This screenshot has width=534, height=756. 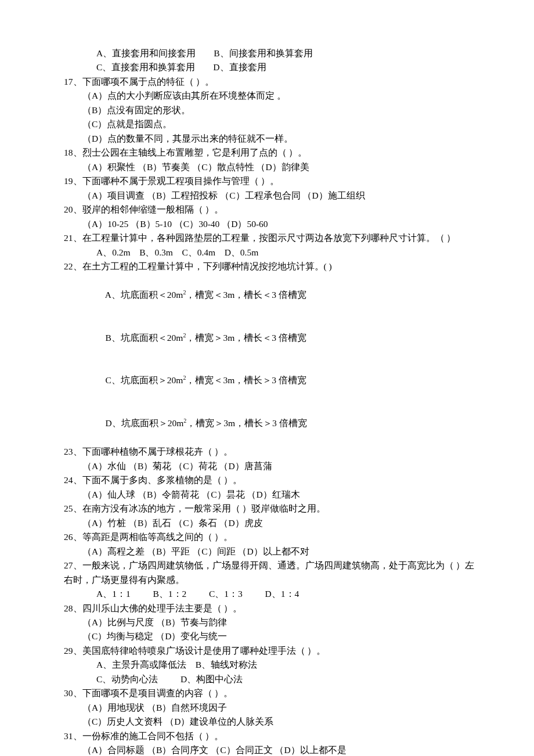 I want to click on q25-options: （A）竹桩 （B）乱石 （C）条石 （D）虎皮, so click(x=270, y=523).